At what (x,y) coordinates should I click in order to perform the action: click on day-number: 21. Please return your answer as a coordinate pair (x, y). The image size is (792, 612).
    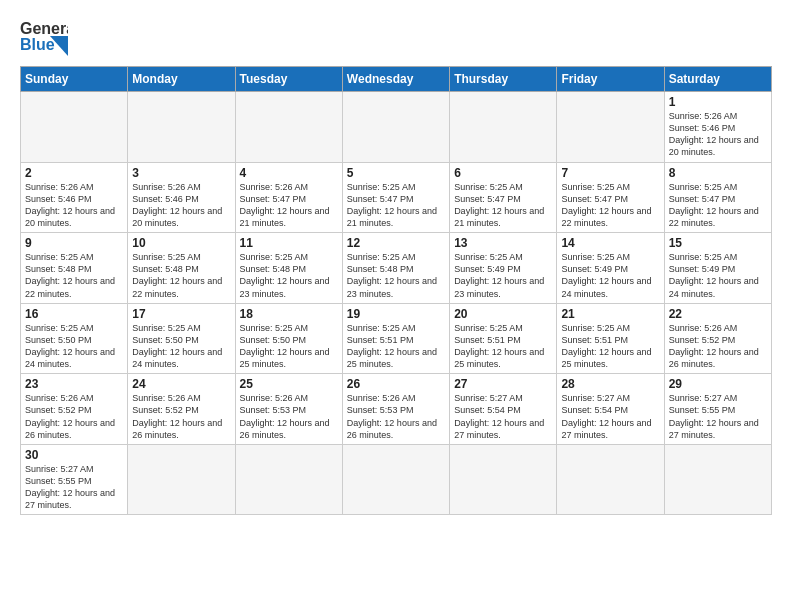
    Looking at the image, I should click on (610, 314).